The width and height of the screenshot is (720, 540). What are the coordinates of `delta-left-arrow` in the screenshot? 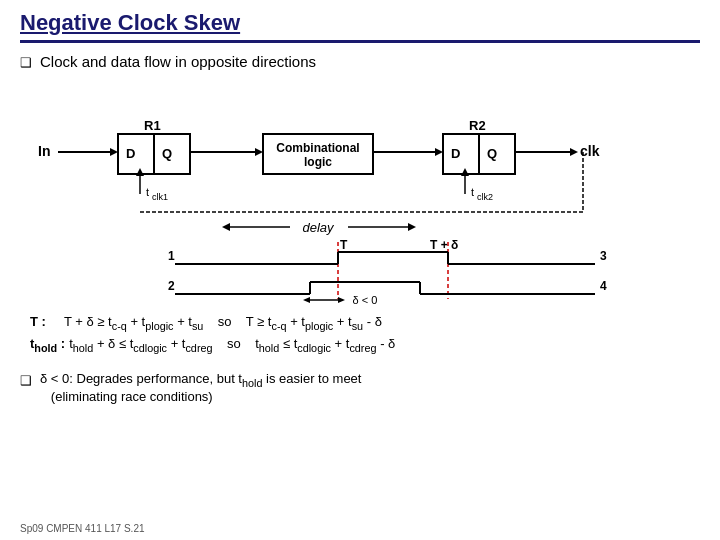 It's located at (306, 300).